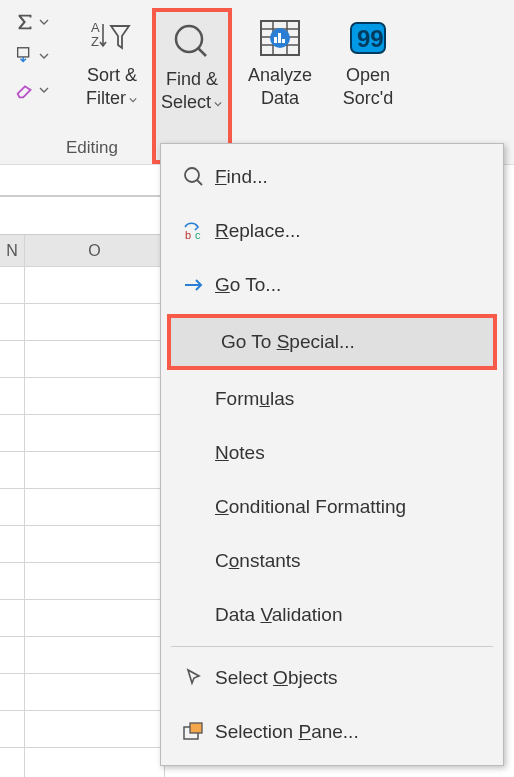 This screenshot has height=777, width=514. What do you see at coordinates (25, 22) in the screenshot?
I see `sigma-icon` at bounding box center [25, 22].